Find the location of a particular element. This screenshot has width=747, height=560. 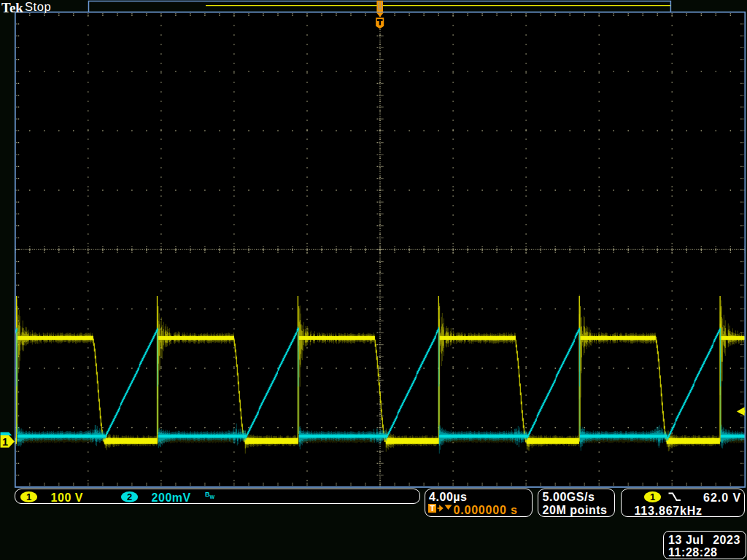

svg-text: 1 is located at coordinates (5, 442).